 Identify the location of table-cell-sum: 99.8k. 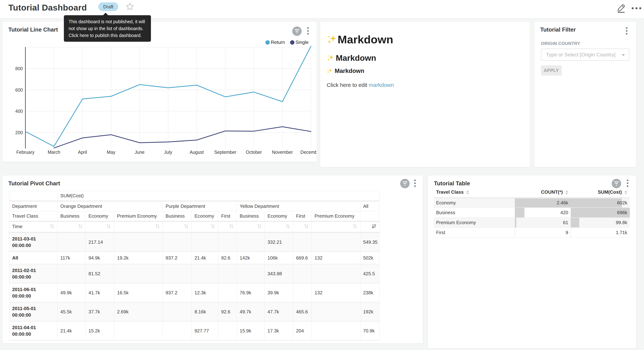
(600, 222).